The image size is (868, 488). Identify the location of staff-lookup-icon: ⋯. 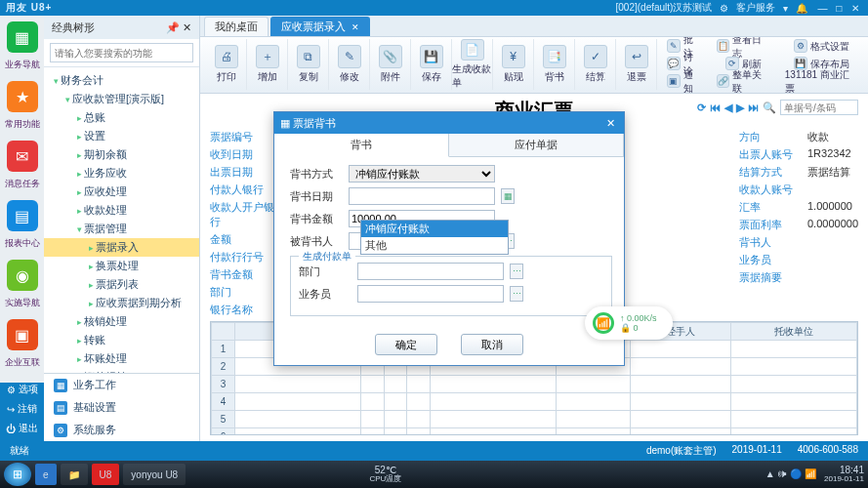
(517, 294).